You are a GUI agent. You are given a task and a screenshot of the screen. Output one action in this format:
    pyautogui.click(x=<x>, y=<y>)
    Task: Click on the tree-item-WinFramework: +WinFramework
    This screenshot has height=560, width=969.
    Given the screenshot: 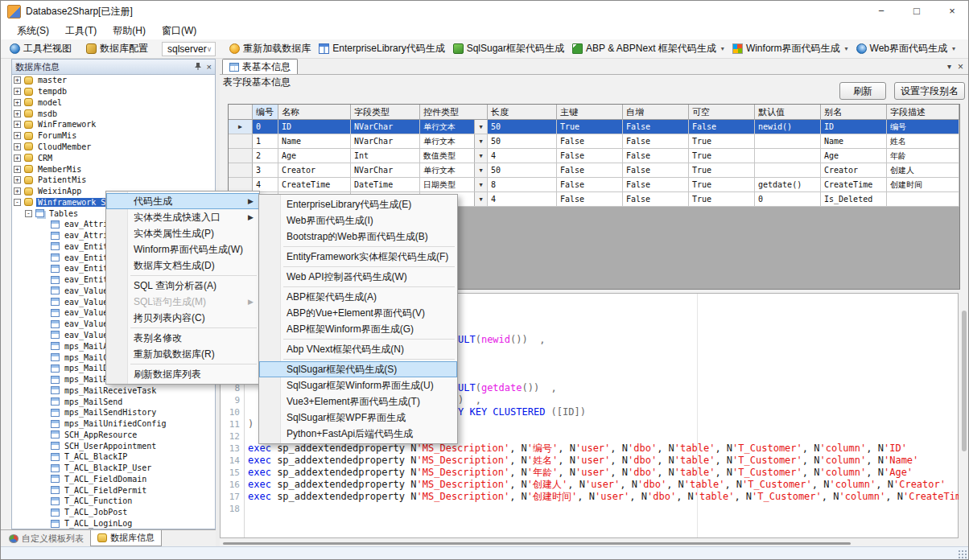 What is the action you would take?
    pyautogui.click(x=113, y=125)
    